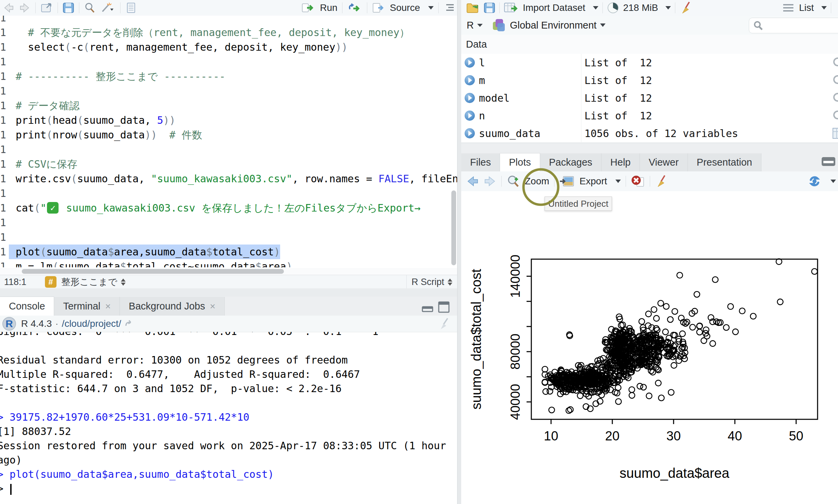  What do you see at coordinates (449, 8) in the screenshot?
I see `document-outline-icon` at bounding box center [449, 8].